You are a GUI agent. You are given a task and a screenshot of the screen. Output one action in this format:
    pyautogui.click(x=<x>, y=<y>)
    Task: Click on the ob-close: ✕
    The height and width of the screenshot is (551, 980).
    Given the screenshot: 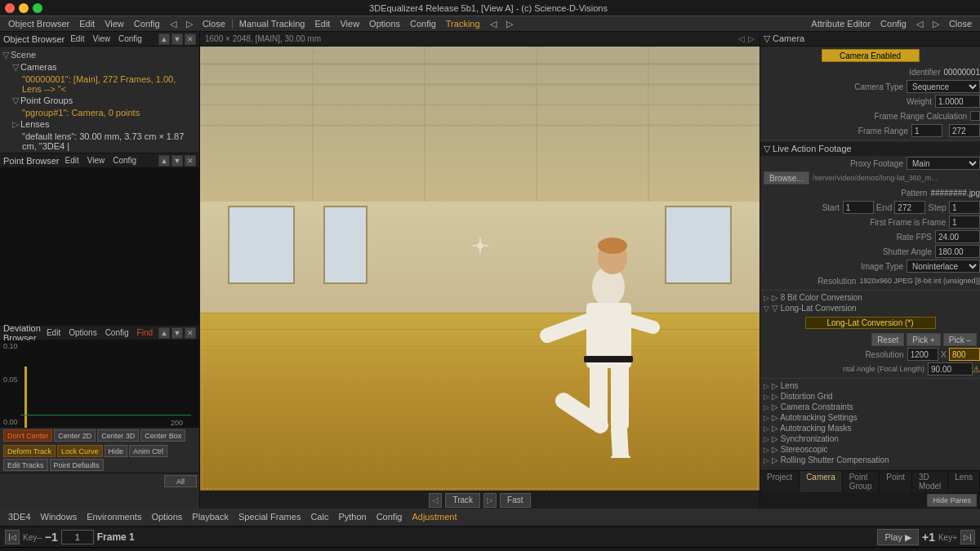 What is the action you would take?
    pyautogui.click(x=190, y=39)
    